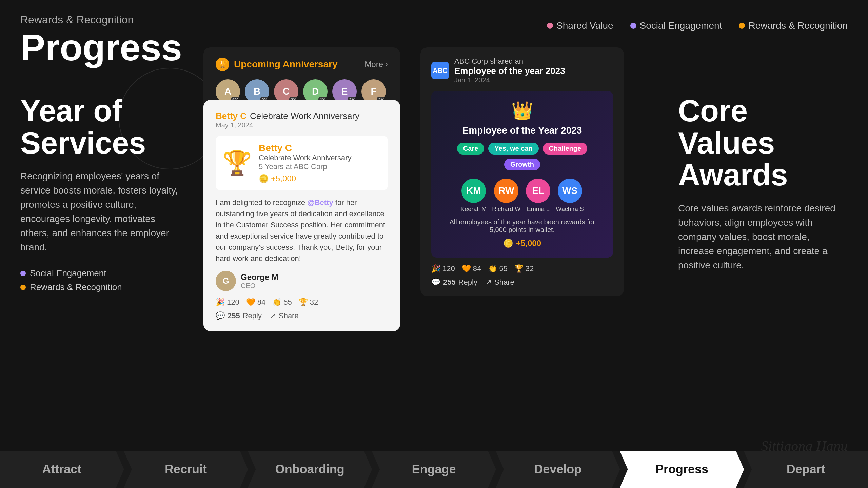  Describe the element at coordinates (283, 179) in the screenshot. I see `points-value: +5,000` at that location.